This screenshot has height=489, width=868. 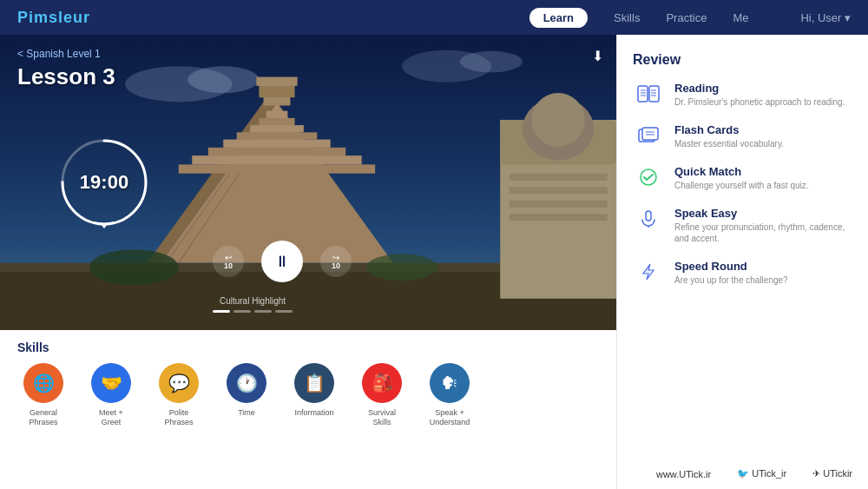 I want to click on review-item-desc-0: Dr. Pimsleur's phonetic approach to read…, so click(x=760, y=102).